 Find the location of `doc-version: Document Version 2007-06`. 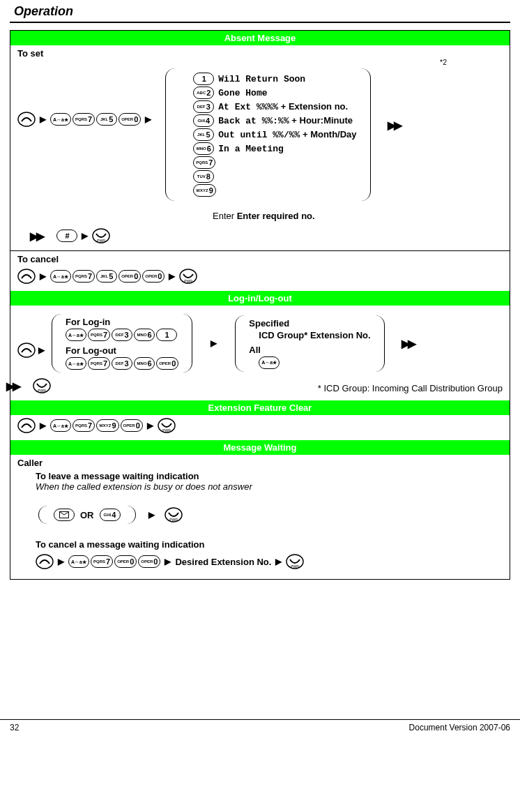

doc-version: Document Version 2007-06 is located at coordinates (460, 728).